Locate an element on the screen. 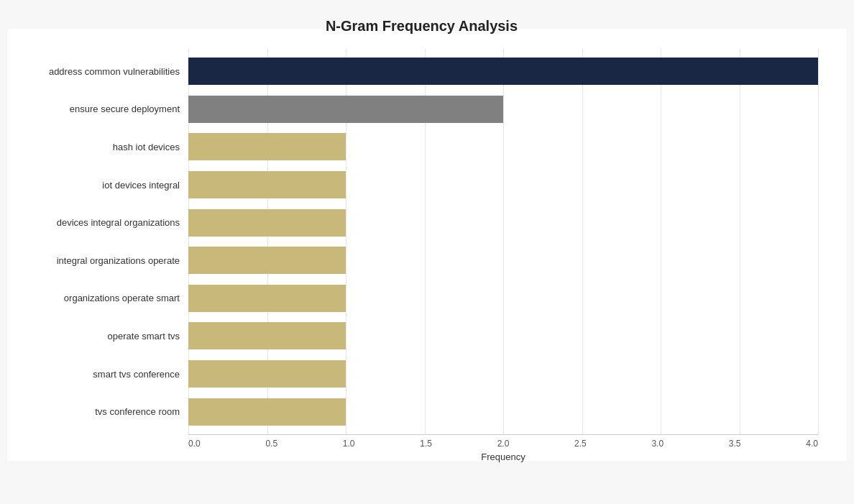 The height and width of the screenshot is (504, 854). x-tick: 1.5 is located at coordinates (426, 444).